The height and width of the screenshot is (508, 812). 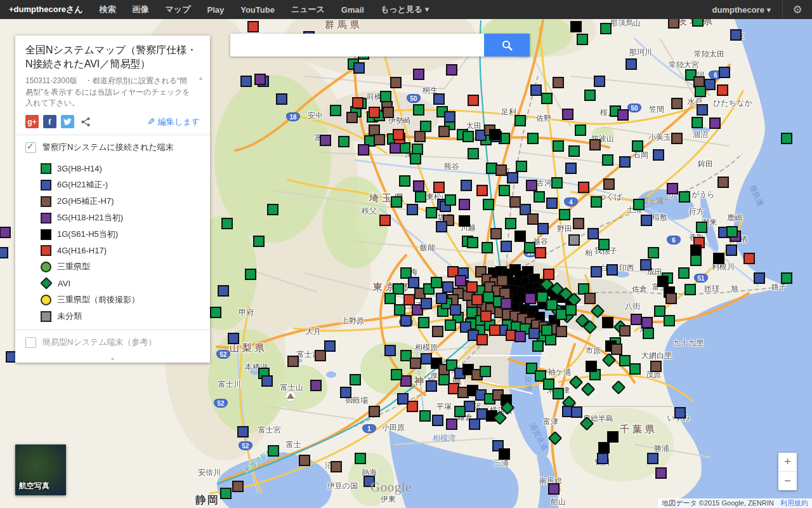 I want to click on account-menu: dumpthecore ▾, so click(x=742, y=10).